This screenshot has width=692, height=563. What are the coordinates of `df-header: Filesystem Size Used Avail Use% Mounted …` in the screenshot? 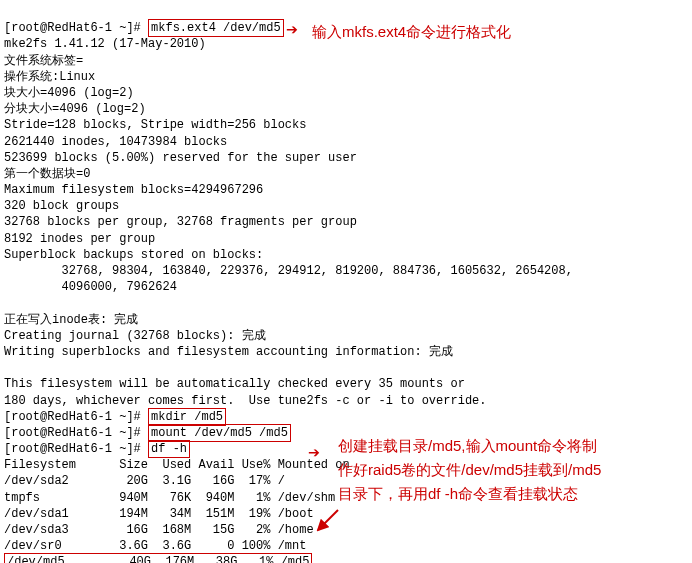 It's located at (177, 465).